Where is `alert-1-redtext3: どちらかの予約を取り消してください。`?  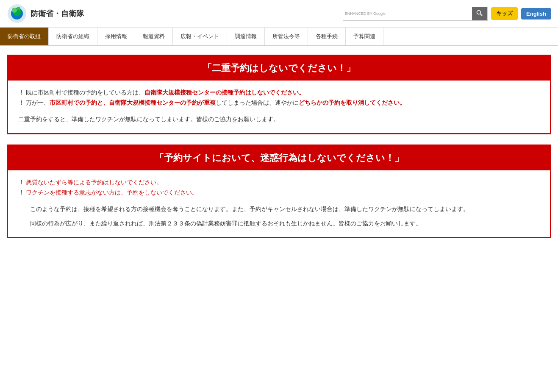 alert-1-redtext3: どちらかの予約を取り消してください。 is located at coordinates (352, 103).